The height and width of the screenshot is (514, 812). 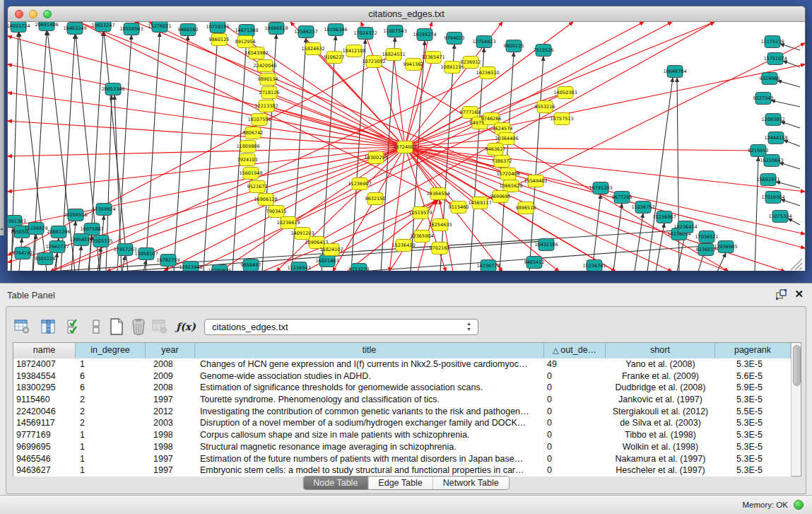 I want to click on table-row: 946362711997Embryonic stem cells: a mode…, so click(x=402, y=471).